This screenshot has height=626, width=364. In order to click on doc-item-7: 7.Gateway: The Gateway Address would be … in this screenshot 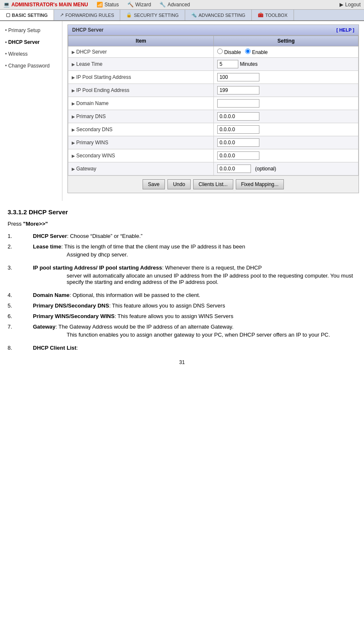, I will do `click(182, 332)`.